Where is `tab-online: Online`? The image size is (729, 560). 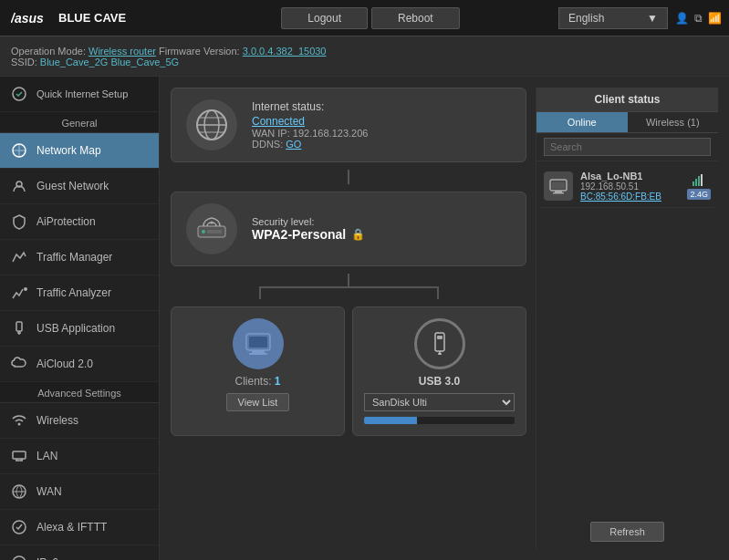 tab-online: Online is located at coordinates (582, 122).